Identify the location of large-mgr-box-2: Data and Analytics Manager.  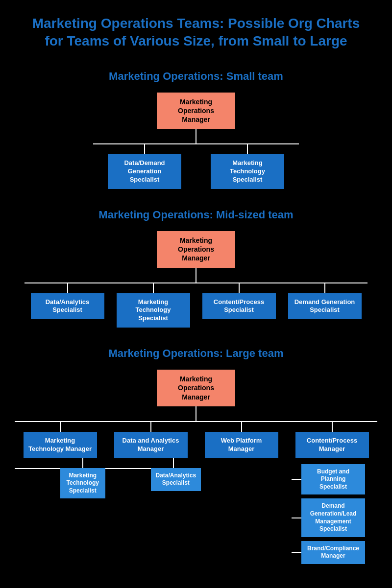
(151, 445).